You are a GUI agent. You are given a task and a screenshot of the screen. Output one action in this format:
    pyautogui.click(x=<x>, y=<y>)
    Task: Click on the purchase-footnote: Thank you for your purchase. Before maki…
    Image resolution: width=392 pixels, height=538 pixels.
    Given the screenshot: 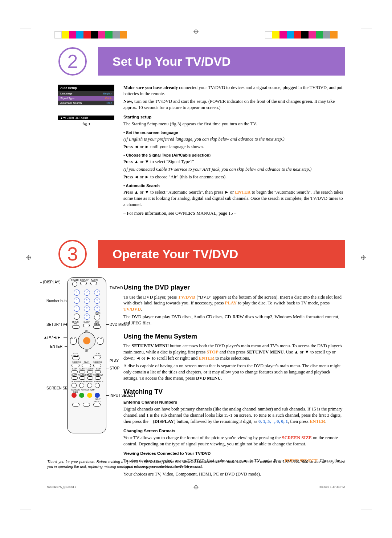 What is the action you would take?
    pyautogui.click(x=196, y=464)
    